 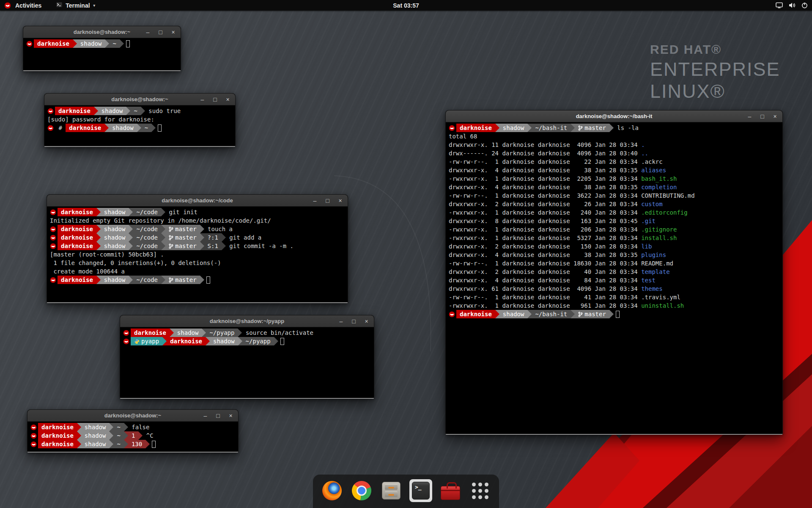 What do you see at coordinates (332, 491) in the screenshot?
I see `dock-item-firefox` at bounding box center [332, 491].